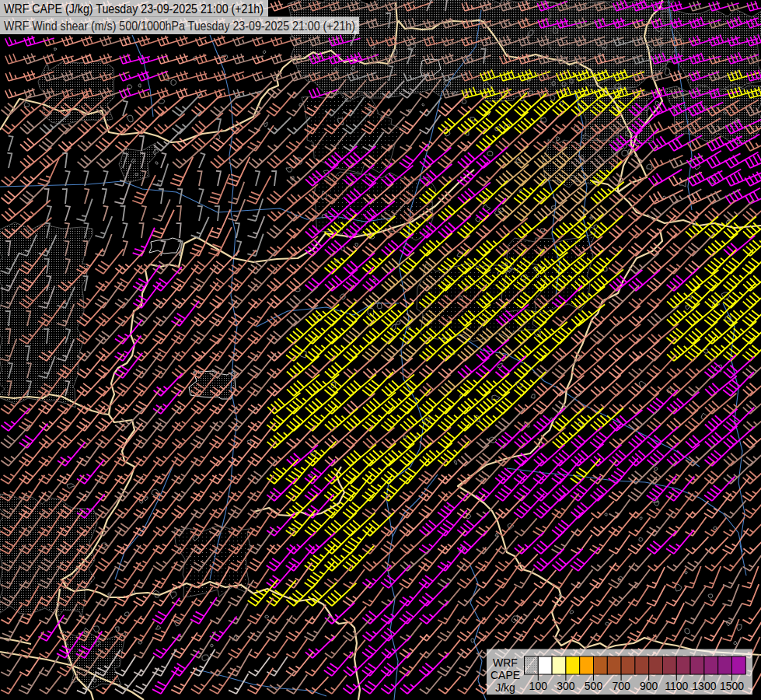 This screenshot has width=761, height=700. I want to click on svg-text:WRF Wind shear (m/s) 500/1000h: WRF Wind shear (m/s) 500/1000hPa Tuesday…, so click(180, 26).